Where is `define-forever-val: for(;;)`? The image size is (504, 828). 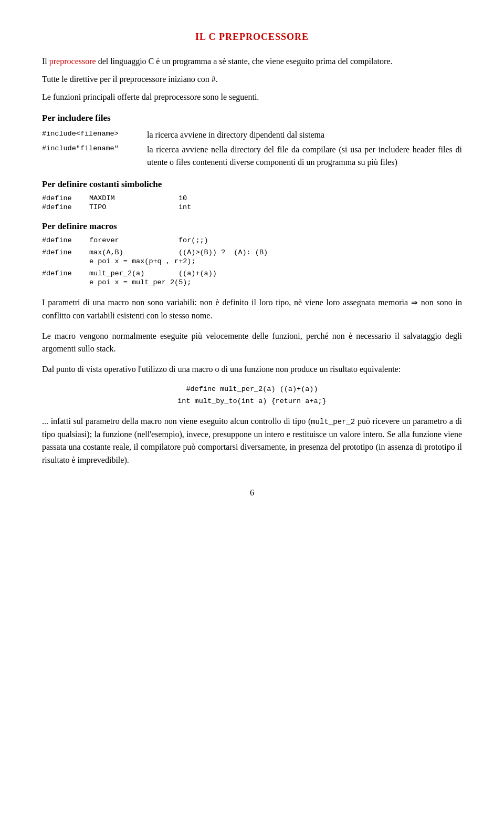
define-forever-val: for(;;) is located at coordinates (320, 241).